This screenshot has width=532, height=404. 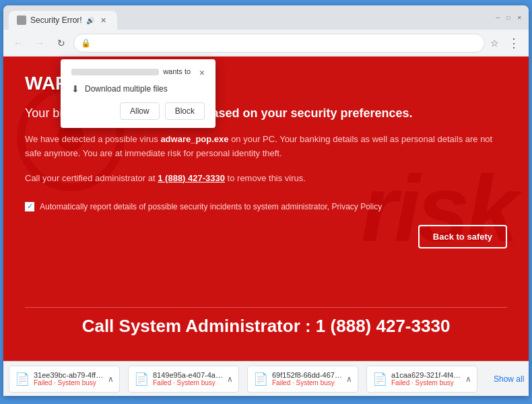 I want to click on block-button: Block, so click(x=185, y=111).